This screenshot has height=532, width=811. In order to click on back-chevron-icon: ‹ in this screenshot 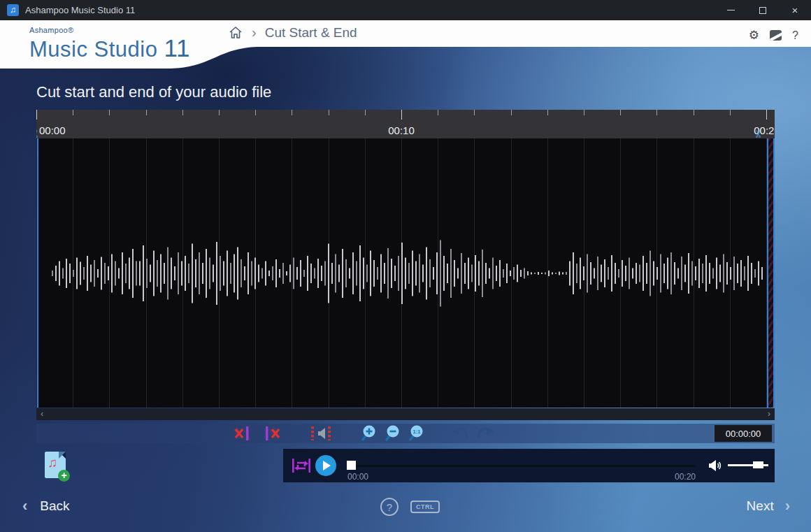, I will do `click(25, 506)`.